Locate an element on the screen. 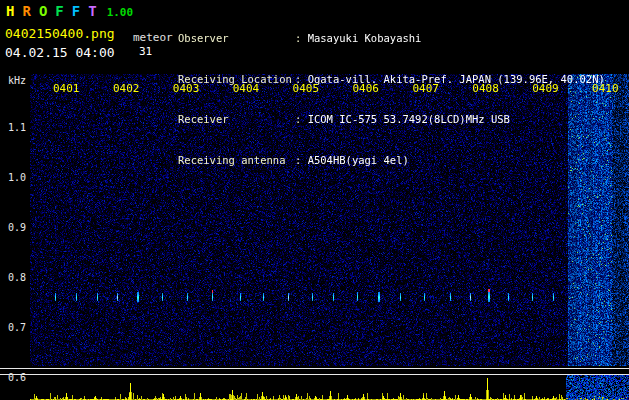 The height and width of the screenshot is (400, 629). info-row-receiver: Receiver: ICOM IC-575 53.7492(8LCD)MHz U… is located at coordinates (392, 120).